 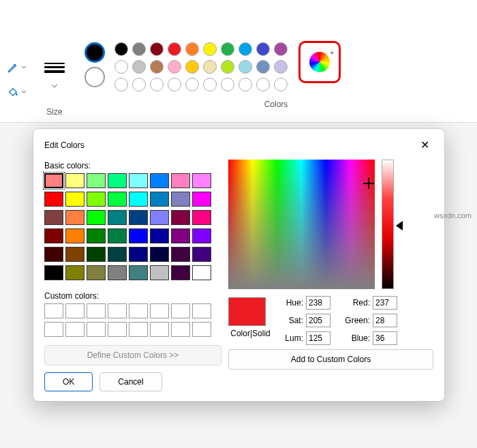 I want to click on size-icon, so click(x=55, y=68).